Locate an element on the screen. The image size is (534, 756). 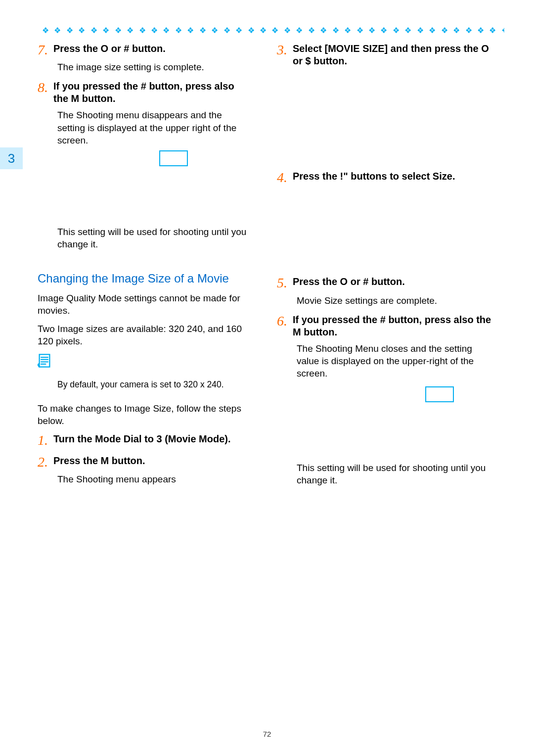
paragraph: Two Image sizes are available: 320 240, … is located at coordinates (144, 335).